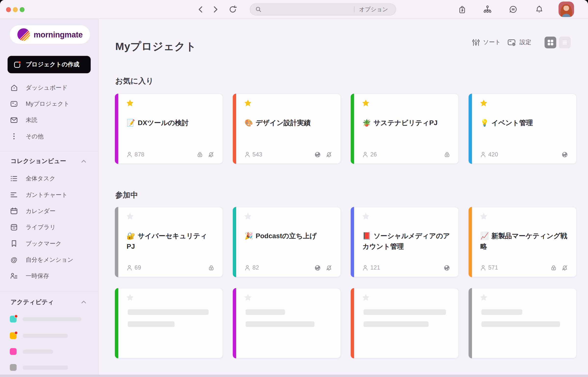  What do you see at coordinates (493, 268) in the screenshot?
I see `member-count: 571` at bounding box center [493, 268].